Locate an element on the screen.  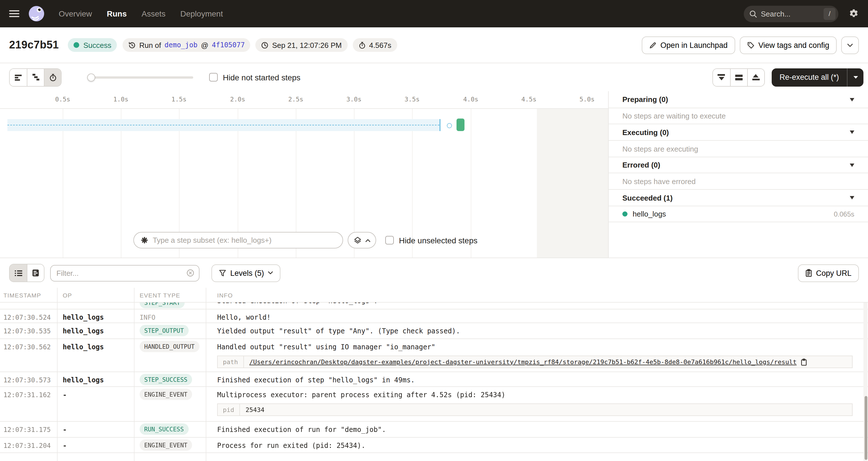
nav-item-assets: Assets is located at coordinates (154, 13).